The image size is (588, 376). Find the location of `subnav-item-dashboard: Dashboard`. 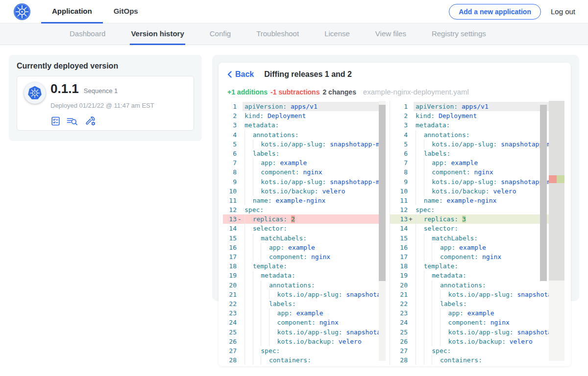

subnav-item-dashboard: Dashboard is located at coordinates (87, 34).